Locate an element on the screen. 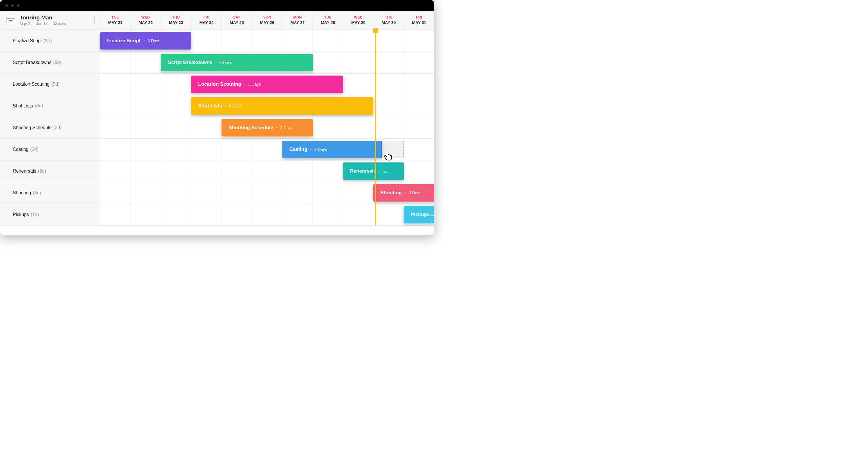  date-label: MAY 30 is located at coordinates (389, 23).